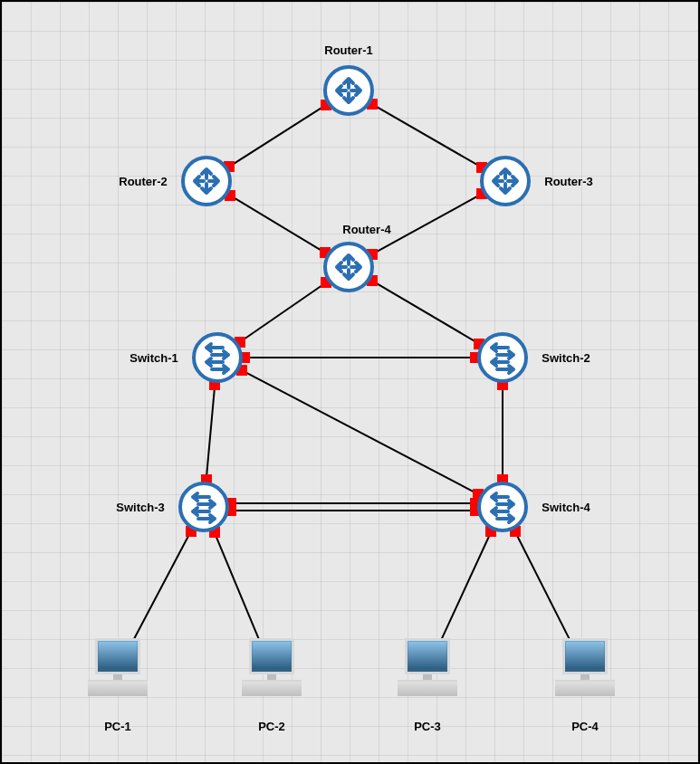 This screenshot has height=764, width=700. I want to click on label-pc4: PC-4, so click(585, 726).